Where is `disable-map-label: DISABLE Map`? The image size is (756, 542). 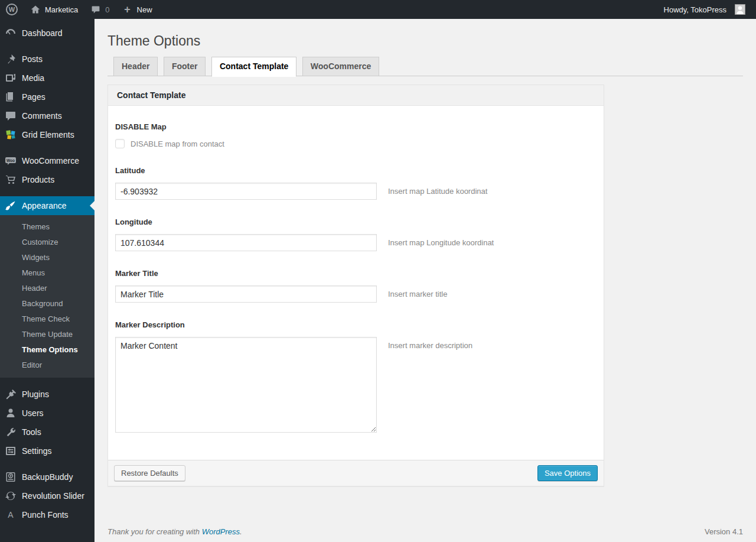
disable-map-label: DISABLE Map is located at coordinates (356, 126).